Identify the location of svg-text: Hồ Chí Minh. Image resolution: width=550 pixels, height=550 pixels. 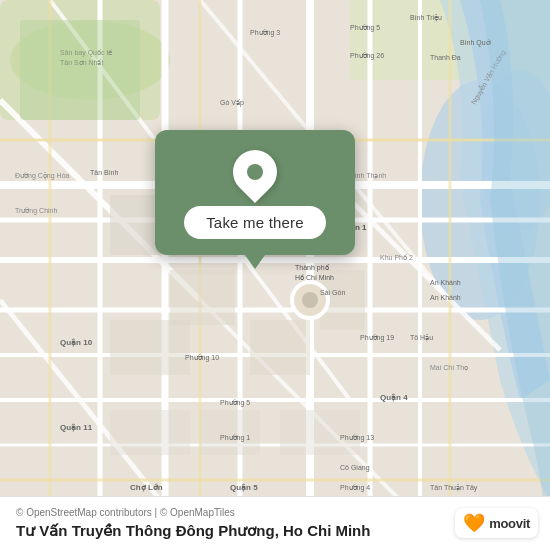
(314, 278).